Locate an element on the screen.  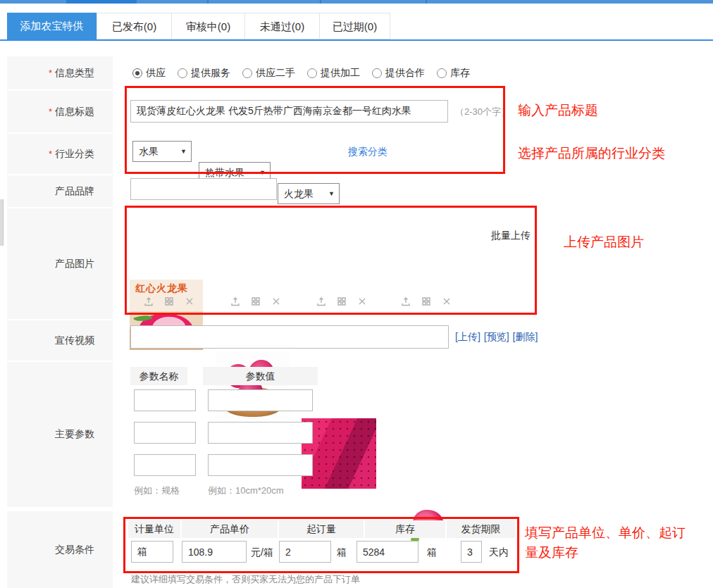
tab-rejected: 未通过(0) is located at coordinates (282, 26).